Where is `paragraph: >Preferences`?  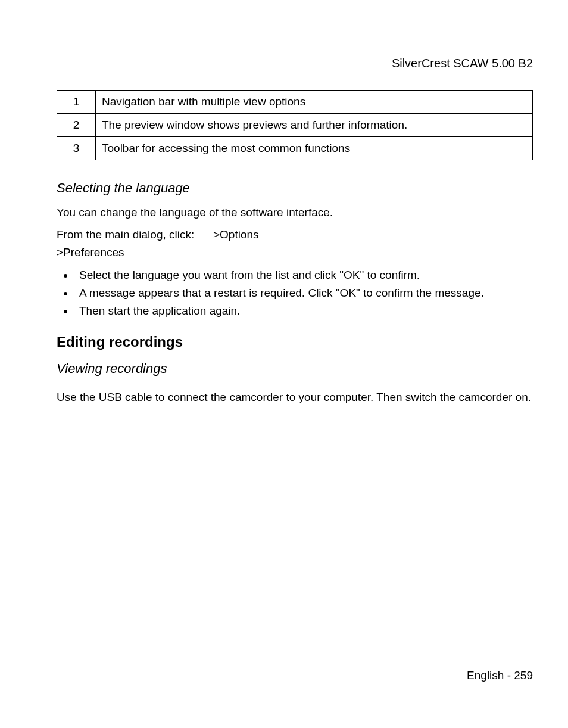 paragraph: >Preferences is located at coordinates (295, 253).